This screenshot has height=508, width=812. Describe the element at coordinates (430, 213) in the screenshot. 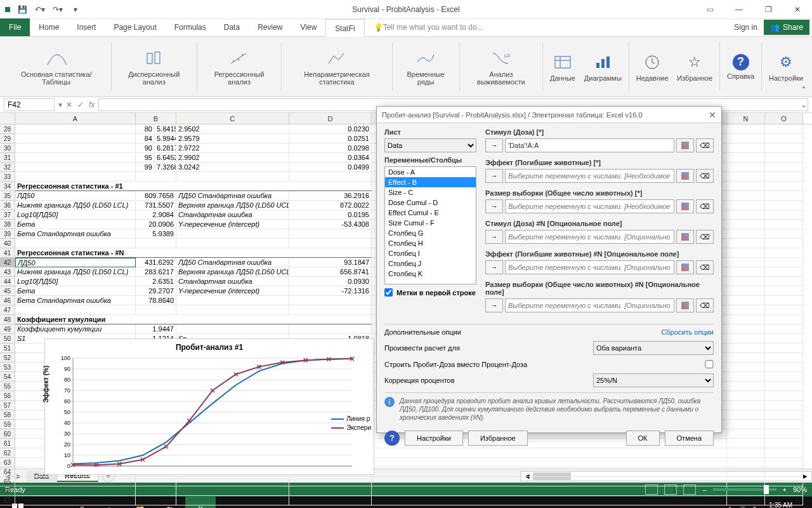

I see `var-item: Effect Cumul - E` at that location.